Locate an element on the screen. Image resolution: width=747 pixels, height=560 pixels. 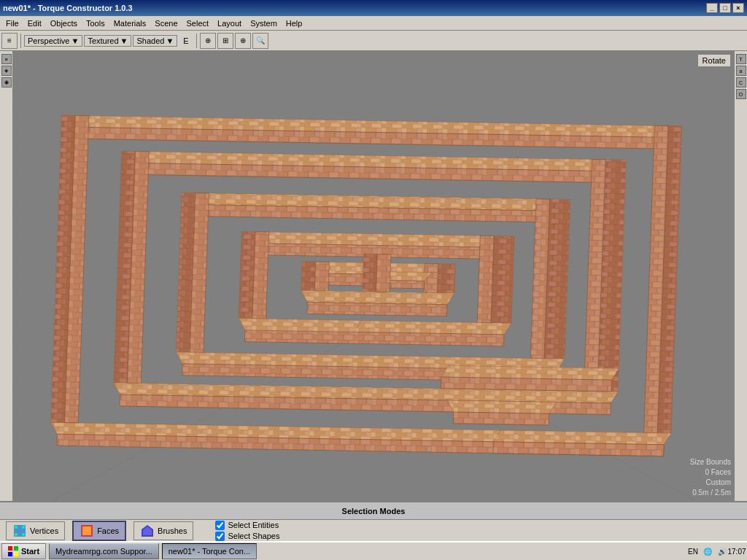
taskbar: Start Mydreamrpg.com Suppor... new01* - … is located at coordinates (374, 551).